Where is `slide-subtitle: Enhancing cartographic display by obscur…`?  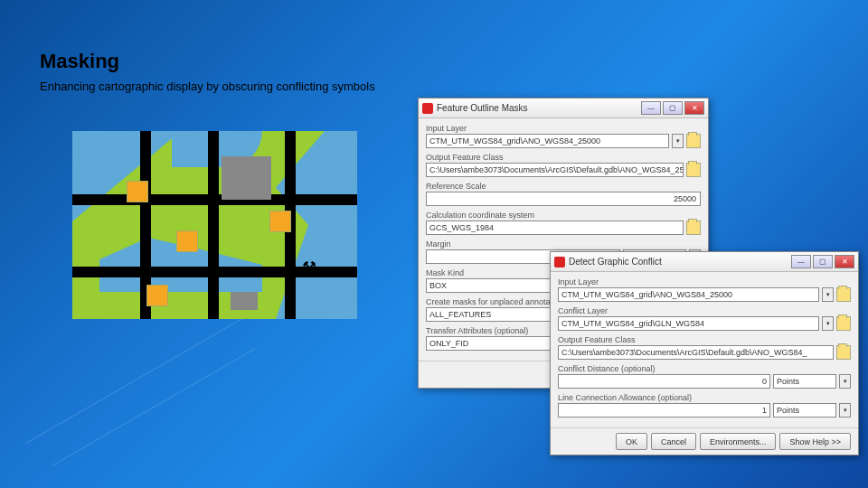 slide-subtitle: Enhancing cartographic display by obscur… is located at coordinates (208, 87).